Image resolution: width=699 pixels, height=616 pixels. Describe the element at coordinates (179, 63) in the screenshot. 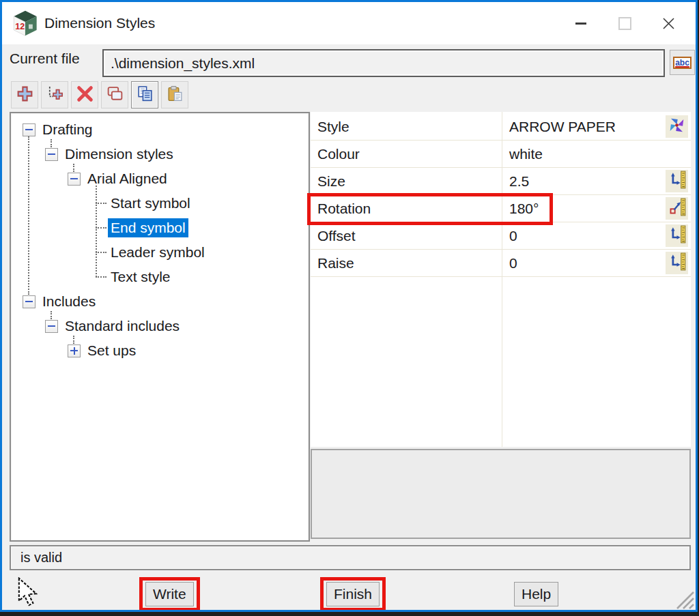

I see `current-file-path: .\dimension_styles.xml` at that location.